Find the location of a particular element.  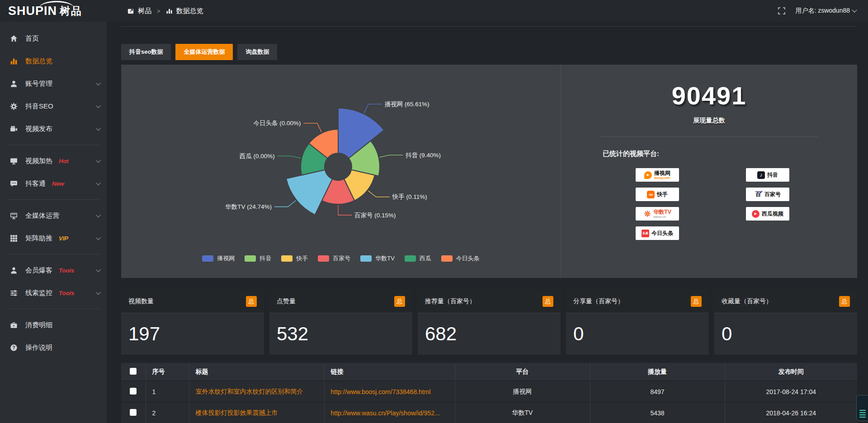

wasu-star-icon is located at coordinates (647, 214).